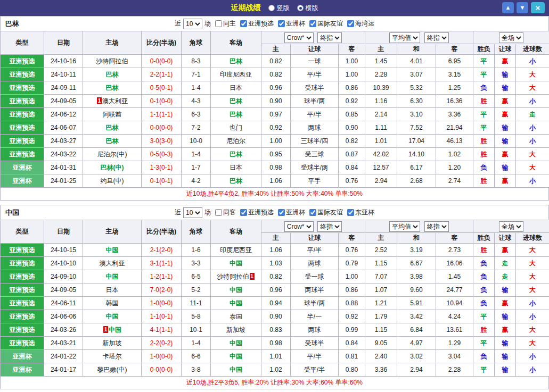 This screenshot has height=392, width=549. What do you see at coordinates (508, 7) in the screenshot?
I see `scroll-up-button: ▲` at bounding box center [508, 7].